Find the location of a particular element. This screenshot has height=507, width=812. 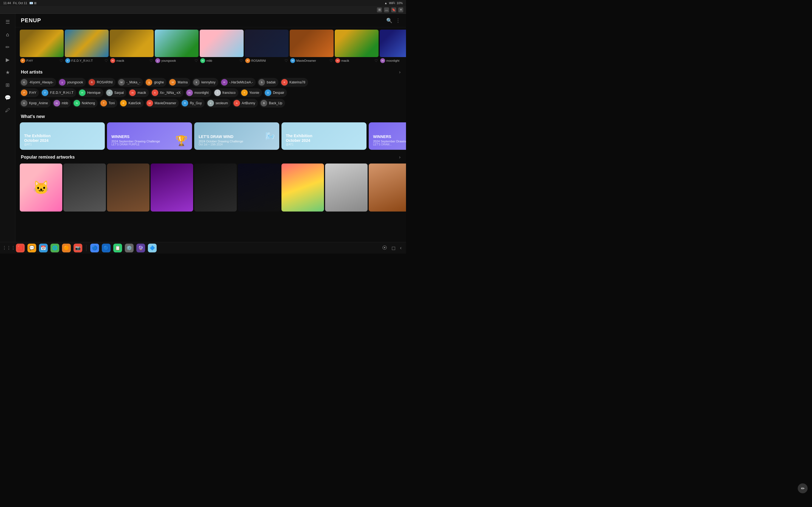

artist-chip: K Katerina78 is located at coordinates (294, 82).